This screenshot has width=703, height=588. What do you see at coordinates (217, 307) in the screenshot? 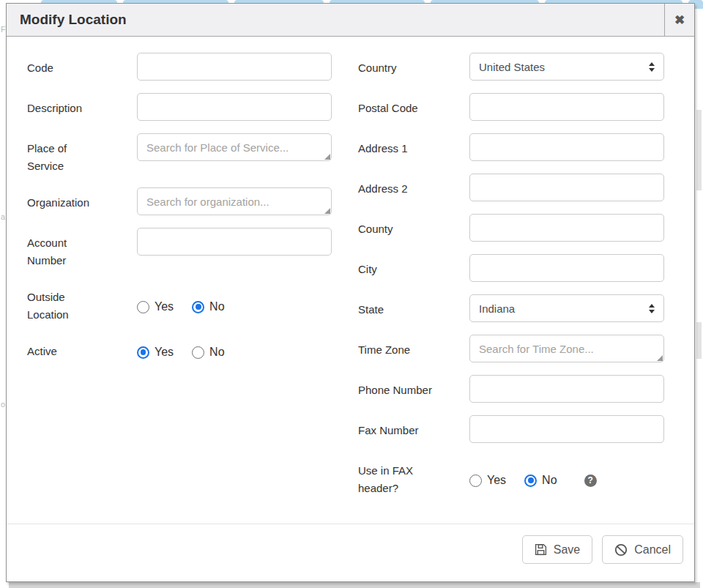
I see `outside-location-no-label: No` at bounding box center [217, 307].